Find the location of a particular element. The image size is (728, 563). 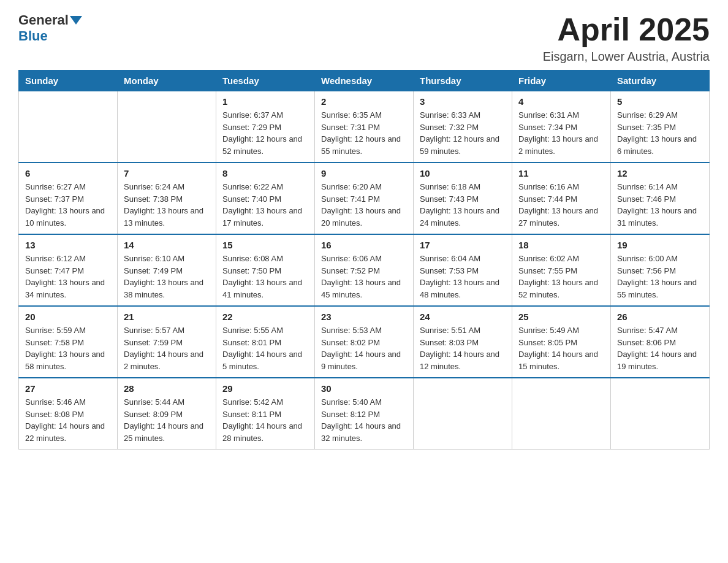

day-number: 19 is located at coordinates (660, 245).